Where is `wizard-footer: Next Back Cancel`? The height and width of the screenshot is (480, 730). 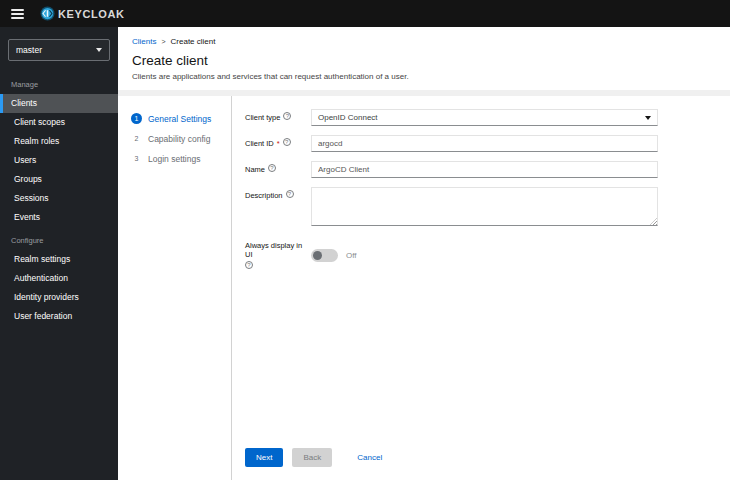 wizard-footer: Next Back Cancel is located at coordinates (319, 458).